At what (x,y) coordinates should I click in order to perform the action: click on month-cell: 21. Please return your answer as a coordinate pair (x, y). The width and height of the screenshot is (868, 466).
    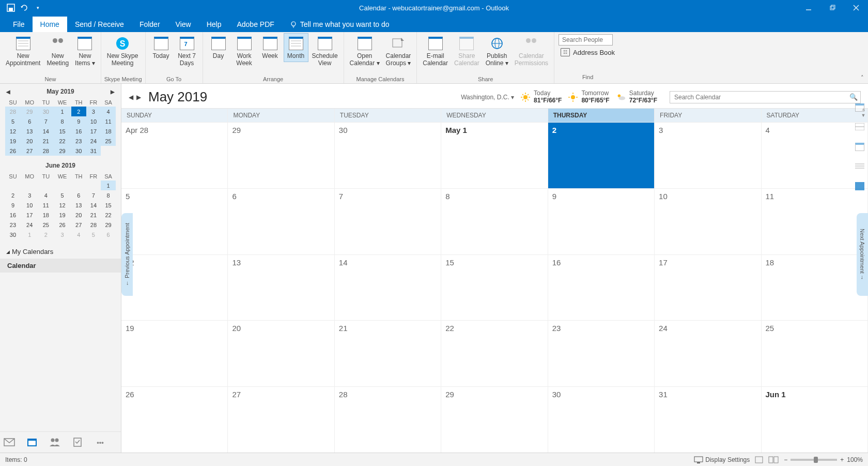
    Looking at the image, I should click on (388, 354).